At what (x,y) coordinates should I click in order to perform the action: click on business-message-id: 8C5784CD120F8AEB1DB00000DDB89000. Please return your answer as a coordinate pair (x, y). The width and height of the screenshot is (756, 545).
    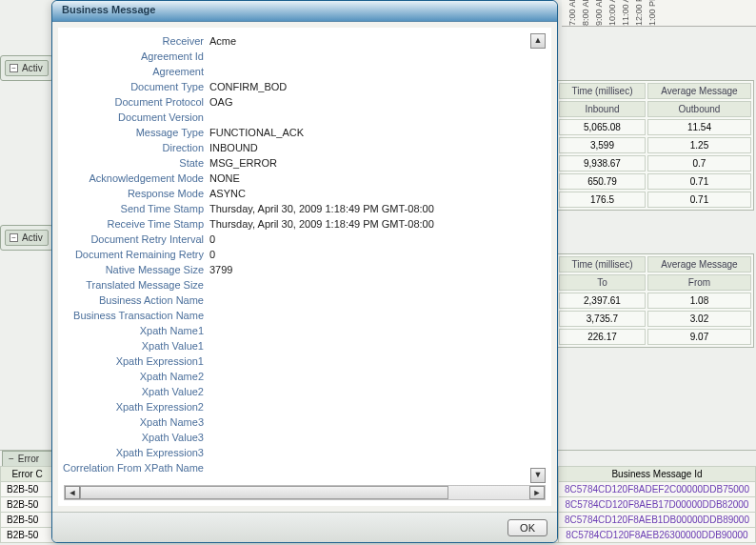
    Looking at the image, I should click on (657, 520).